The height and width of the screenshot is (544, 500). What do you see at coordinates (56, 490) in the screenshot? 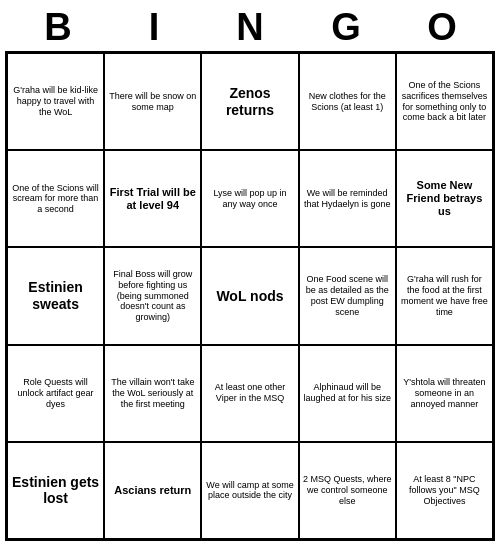
I see `bingo-cell-20: Estinien gets lost` at bounding box center [56, 490].